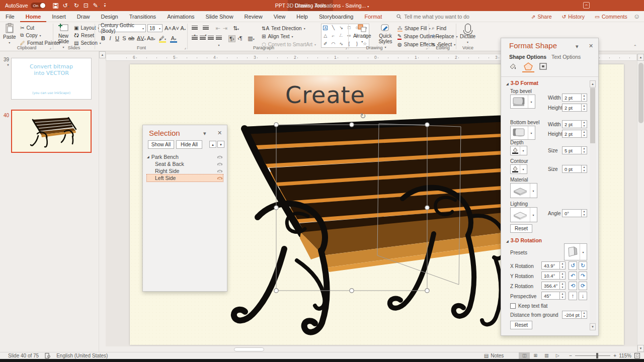  Describe the element at coordinates (575, 134) in the screenshot. I see `bottom-bevel-height-field: 2 pt▲▼` at that location.